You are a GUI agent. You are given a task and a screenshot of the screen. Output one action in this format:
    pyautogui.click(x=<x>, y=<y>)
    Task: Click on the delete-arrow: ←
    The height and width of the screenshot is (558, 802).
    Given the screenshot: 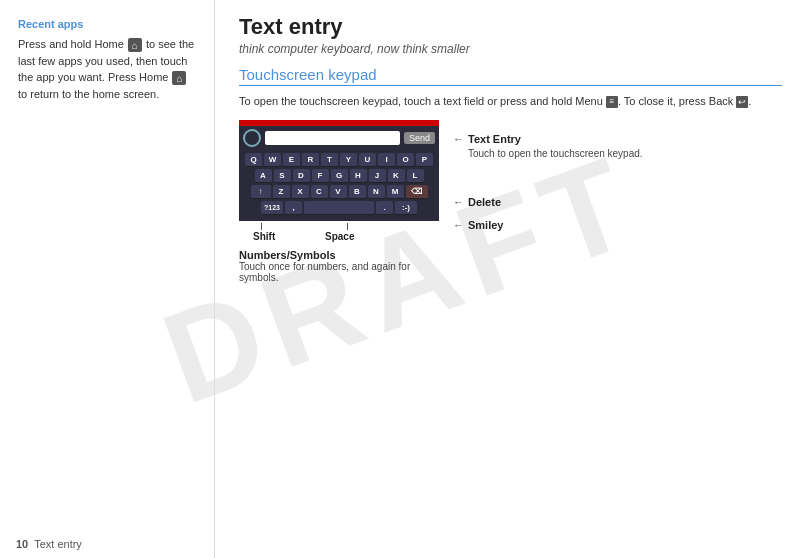 What is the action you would take?
    pyautogui.click(x=458, y=202)
    